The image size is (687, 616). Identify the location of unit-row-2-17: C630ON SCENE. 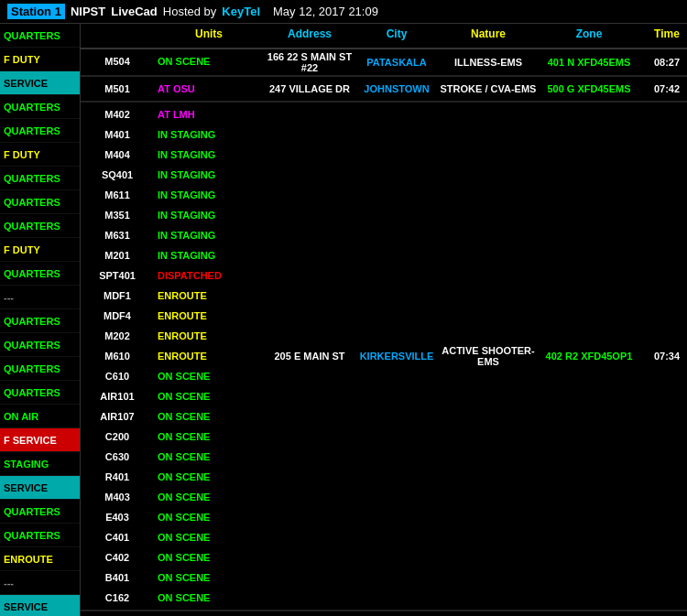
(172, 457).